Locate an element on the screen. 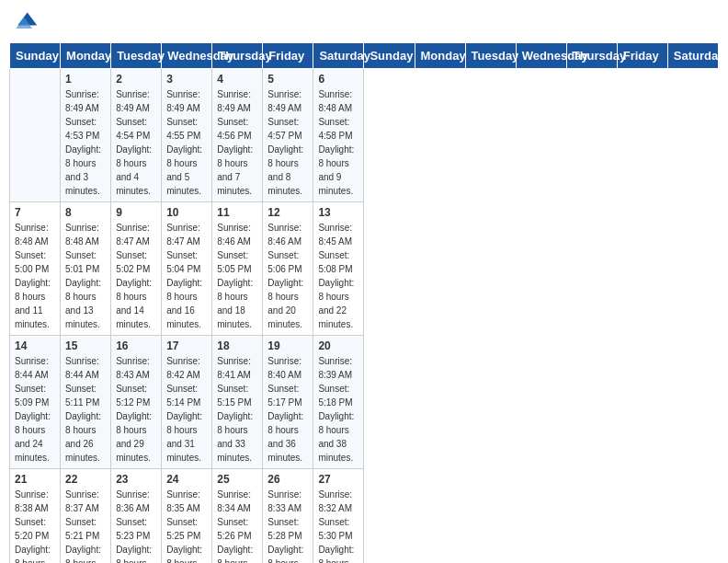 The image size is (728, 563). calendar-cell: 21 Sunrise: 8:38 AM Sunset: 5:20 PM Dayl… is located at coordinates (35, 517).